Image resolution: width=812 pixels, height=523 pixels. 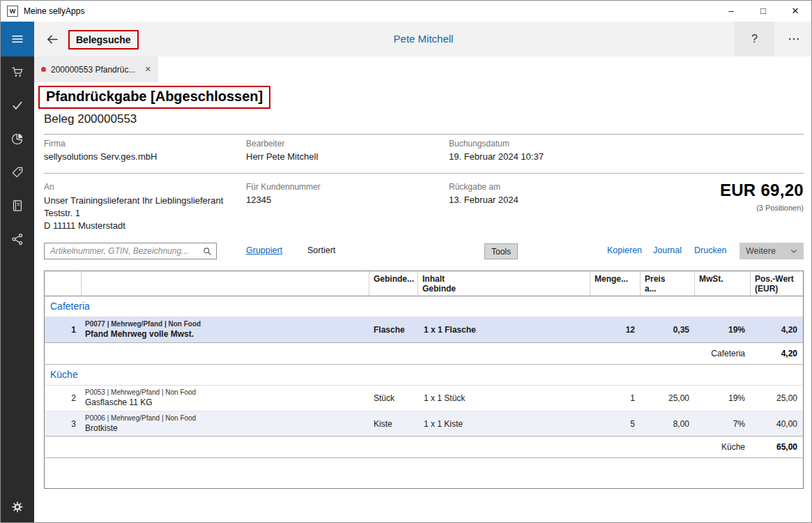 I want to click on window-controls: – □ ✕, so click(x=763, y=11).